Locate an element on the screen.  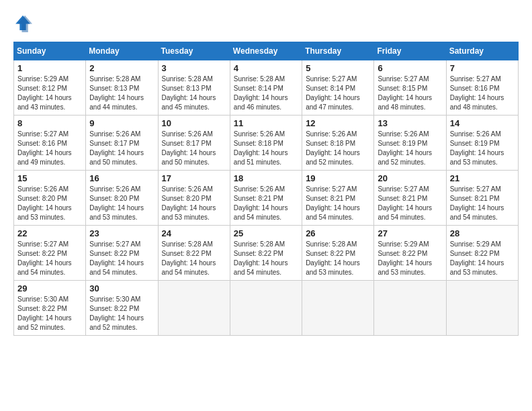
day-number: 10 is located at coordinates (194, 124).